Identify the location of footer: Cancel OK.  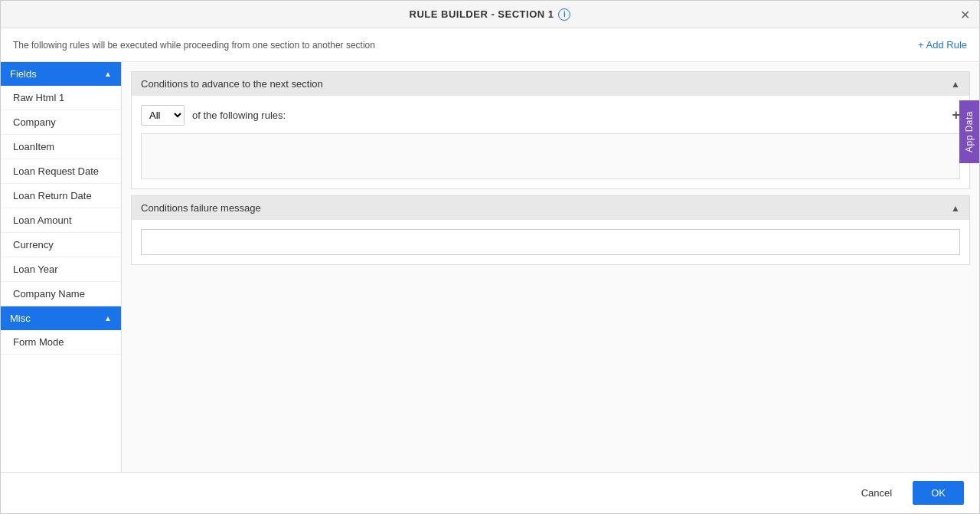
(490, 493).